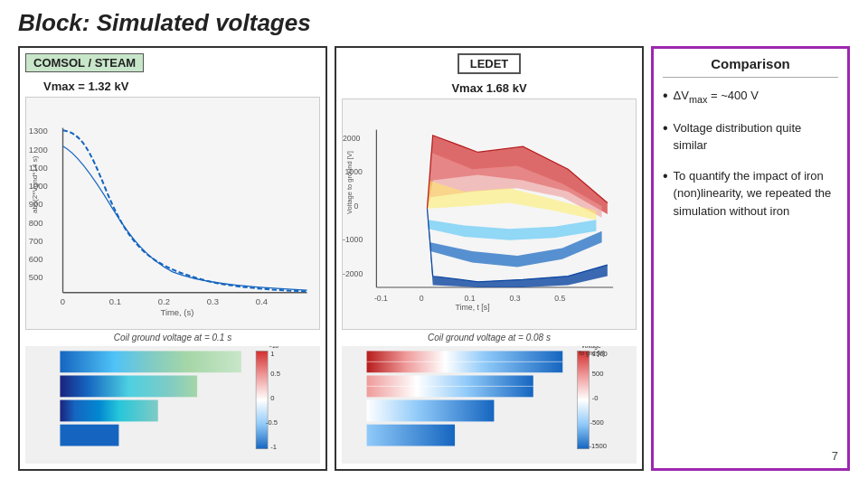 The image size is (868, 488). What do you see at coordinates (750, 67) in the screenshot?
I see `comparison-title: Comparison` at bounding box center [750, 67].